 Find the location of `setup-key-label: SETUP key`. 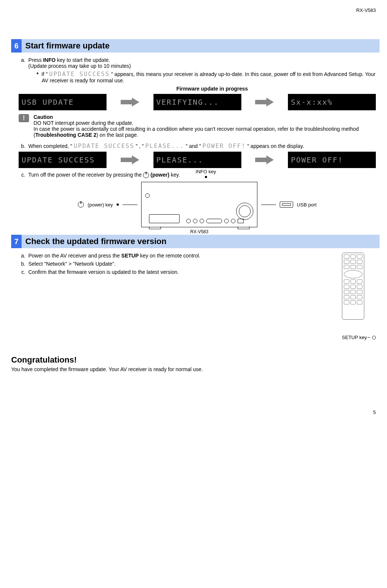

setup-key-label: SETUP key is located at coordinates (355, 338).